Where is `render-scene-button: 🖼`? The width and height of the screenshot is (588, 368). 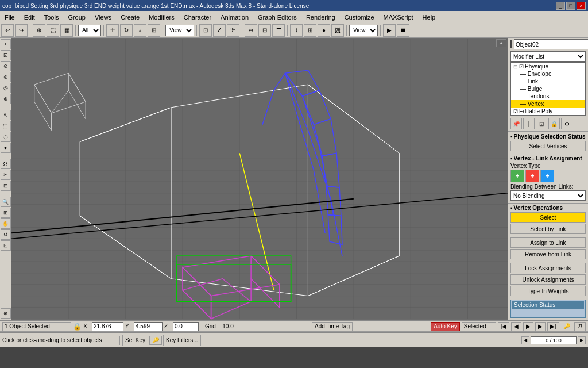
render-scene-button: 🖼 is located at coordinates (338, 30).